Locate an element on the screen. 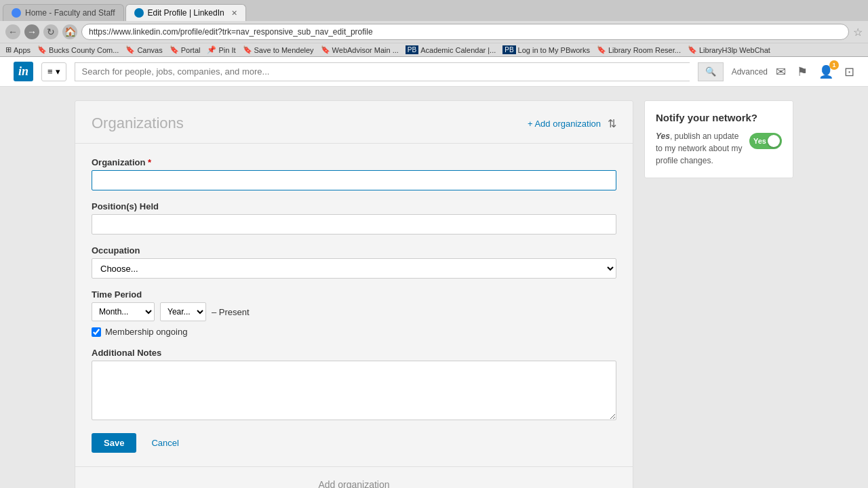 This screenshot has width=868, height=488. flag-icon: ⚑ is located at coordinates (802, 72).